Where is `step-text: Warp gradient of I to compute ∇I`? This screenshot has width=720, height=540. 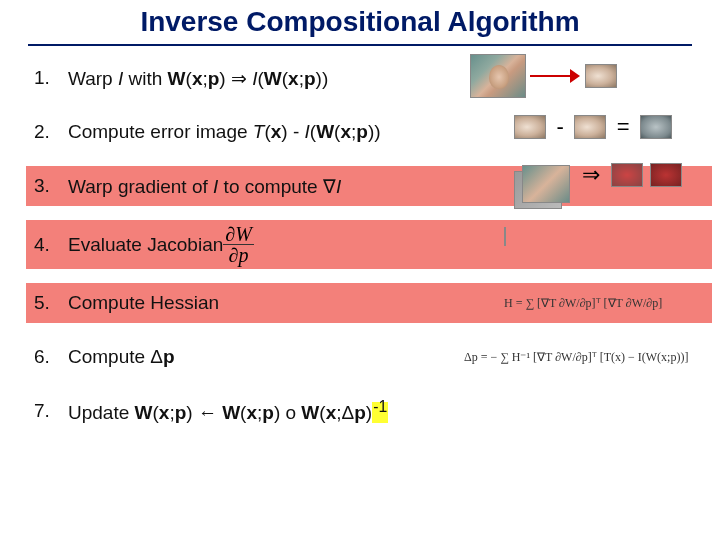
step-text: Warp gradient of I to compute ∇I is located at coordinates (204, 186).